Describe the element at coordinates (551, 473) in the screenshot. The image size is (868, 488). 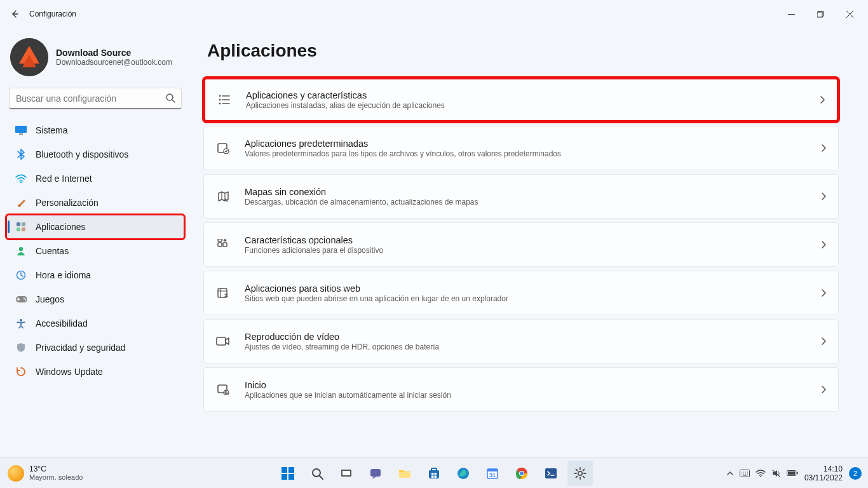
I see `terminal-icon` at that location.